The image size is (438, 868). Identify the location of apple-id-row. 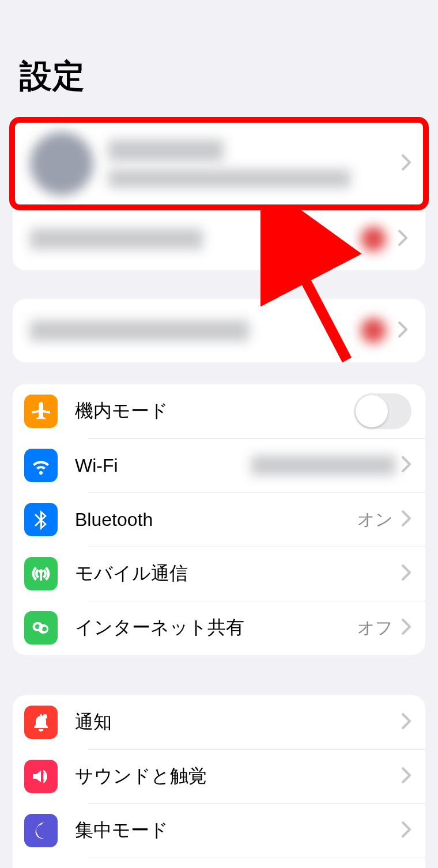
(219, 164).